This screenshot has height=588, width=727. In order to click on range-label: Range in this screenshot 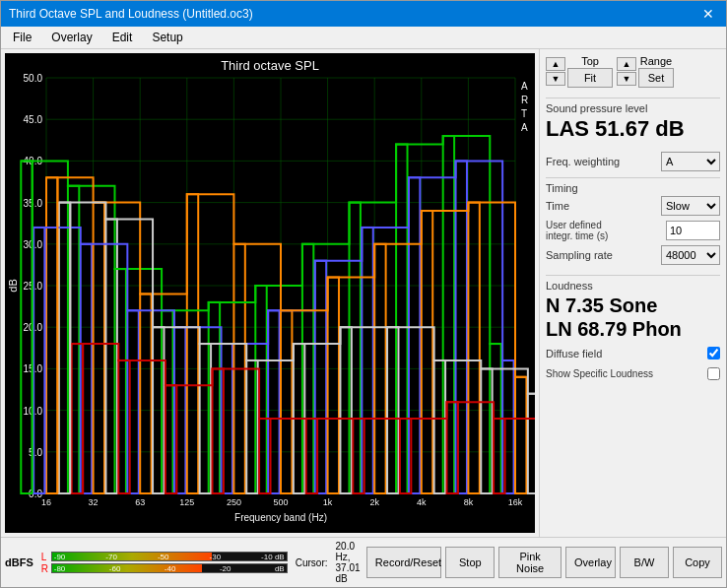, I will do `click(656, 61)`.